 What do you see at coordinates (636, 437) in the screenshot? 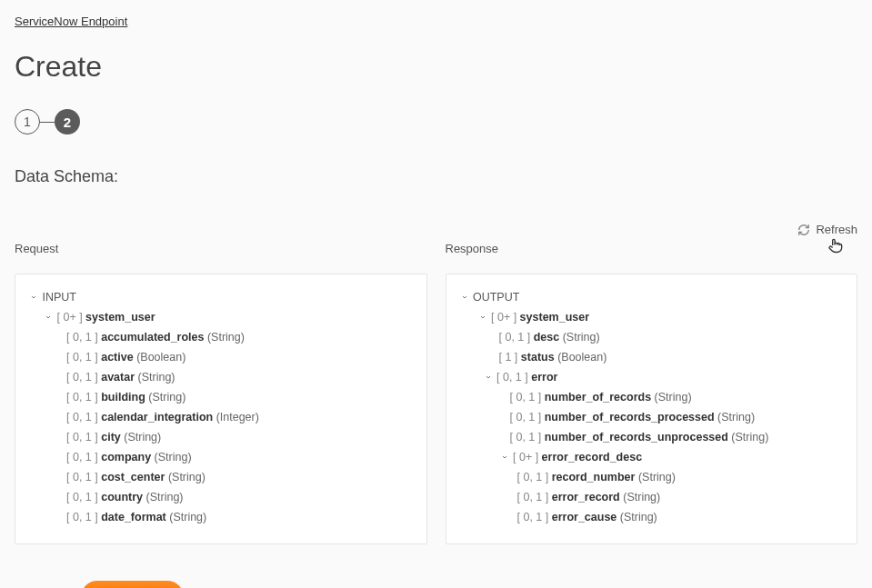
I see `field-name: number_of_records_unprocessed` at bounding box center [636, 437].